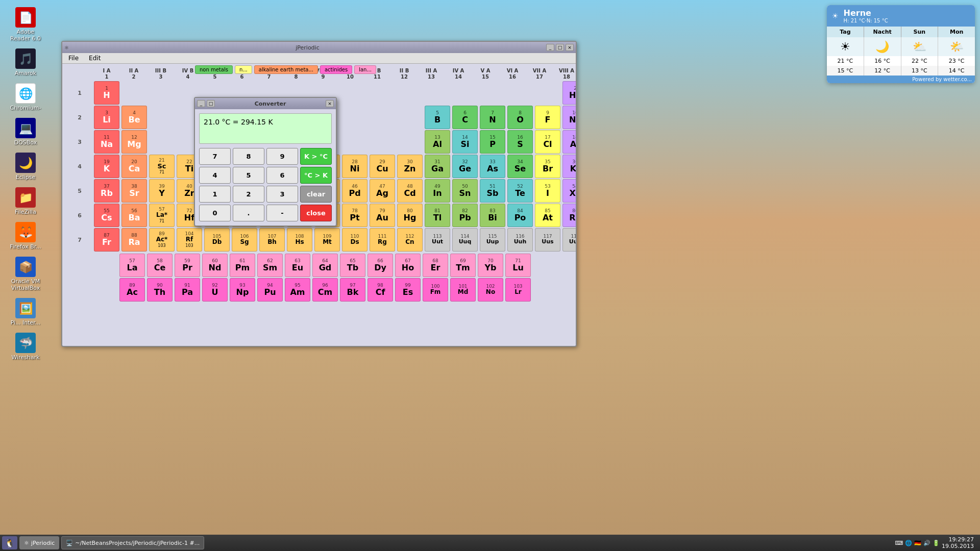  Describe the element at coordinates (353, 290) in the screenshot. I see `element-Bk: 97Bk` at that location.